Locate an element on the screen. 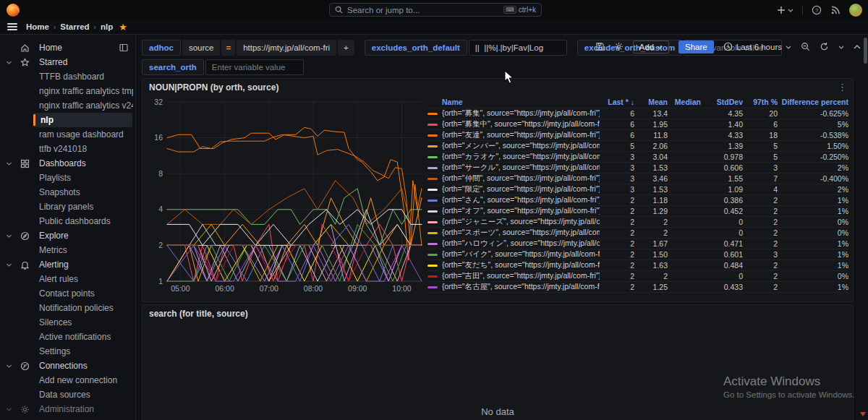  legend-row: {orth="友だち", source="https://jmty.jp/all… is located at coordinates (638, 265).